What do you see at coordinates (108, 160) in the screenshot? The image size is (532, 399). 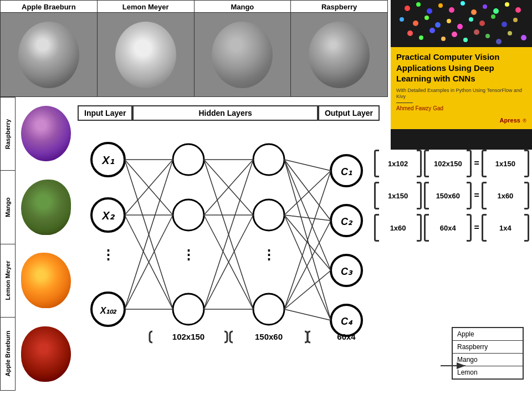 I see `svg-text: X₁` at bounding box center [108, 160].